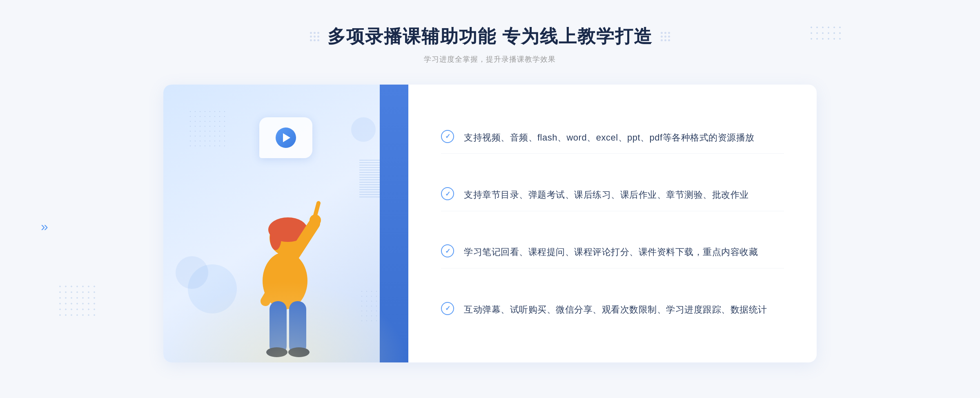  What do you see at coordinates (286, 138) in the screenshot?
I see `video-bubble` at bounding box center [286, 138].